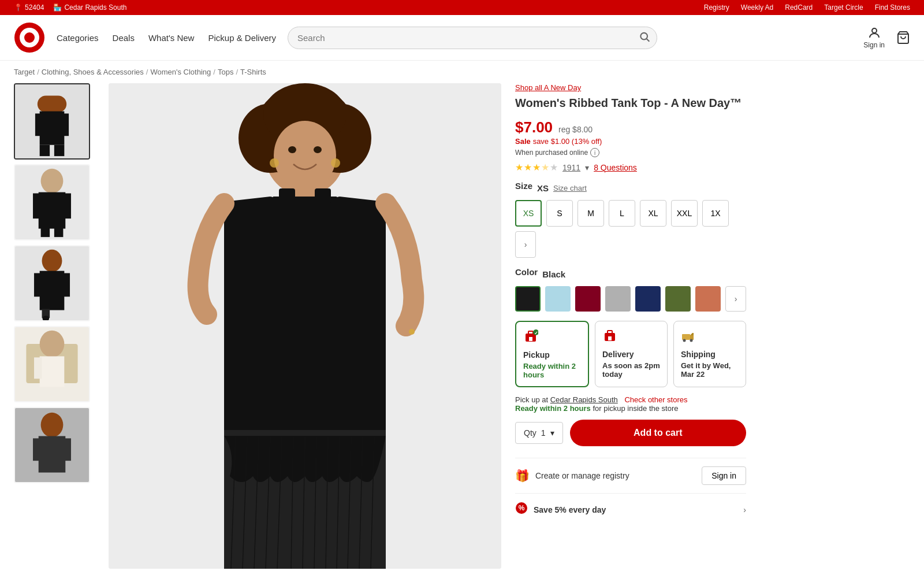 This screenshot has width=924, height=578. Describe the element at coordinates (631, 433) in the screenshot. I see `cart-row: Qty 1 ▾ Add to cart` at that location.